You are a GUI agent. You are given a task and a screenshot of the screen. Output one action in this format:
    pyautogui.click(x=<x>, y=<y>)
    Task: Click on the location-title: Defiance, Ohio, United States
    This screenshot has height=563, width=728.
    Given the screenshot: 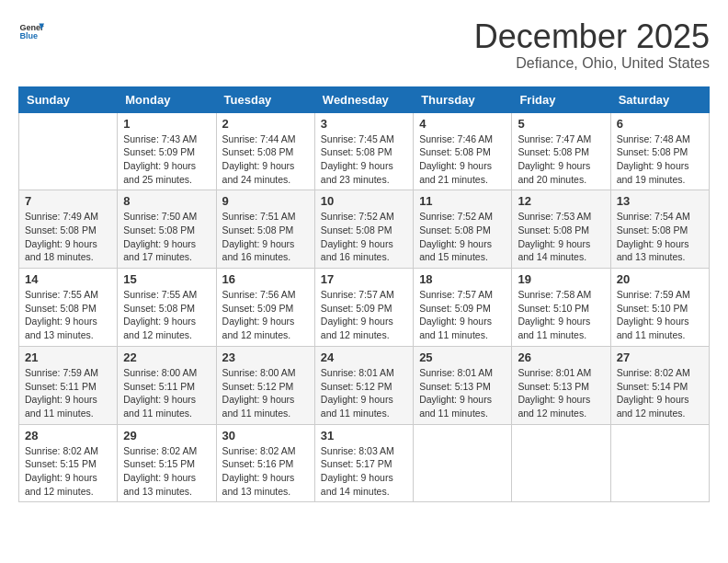 What is the action you would take?
    pyautogui.click(x=592, y=63)
    